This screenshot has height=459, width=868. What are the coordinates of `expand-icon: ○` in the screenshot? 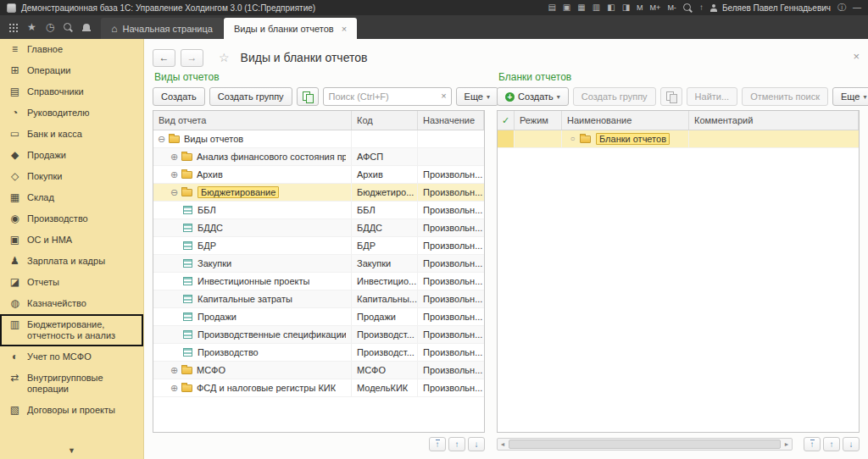 It's located at (573, 139).